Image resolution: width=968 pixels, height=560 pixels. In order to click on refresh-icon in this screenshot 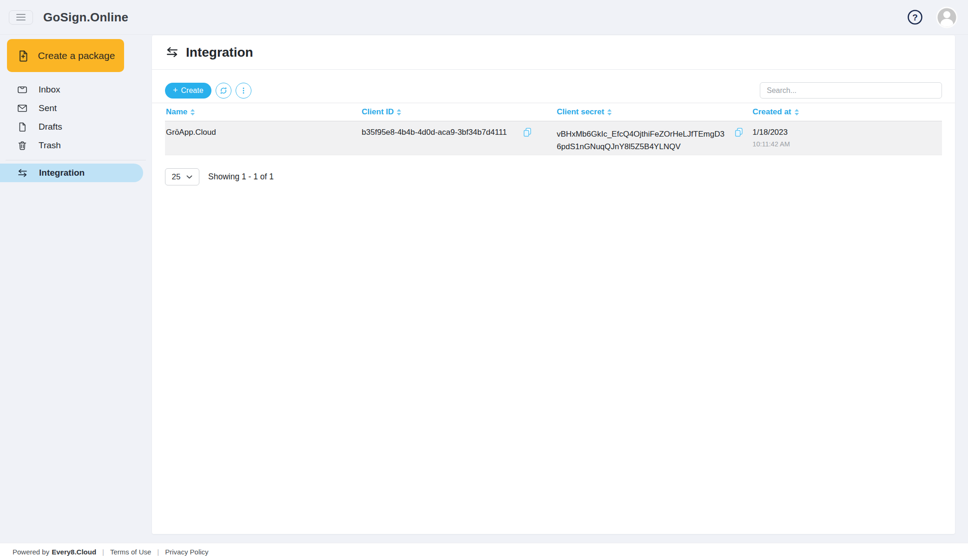, I will do `click(224, 91)`.